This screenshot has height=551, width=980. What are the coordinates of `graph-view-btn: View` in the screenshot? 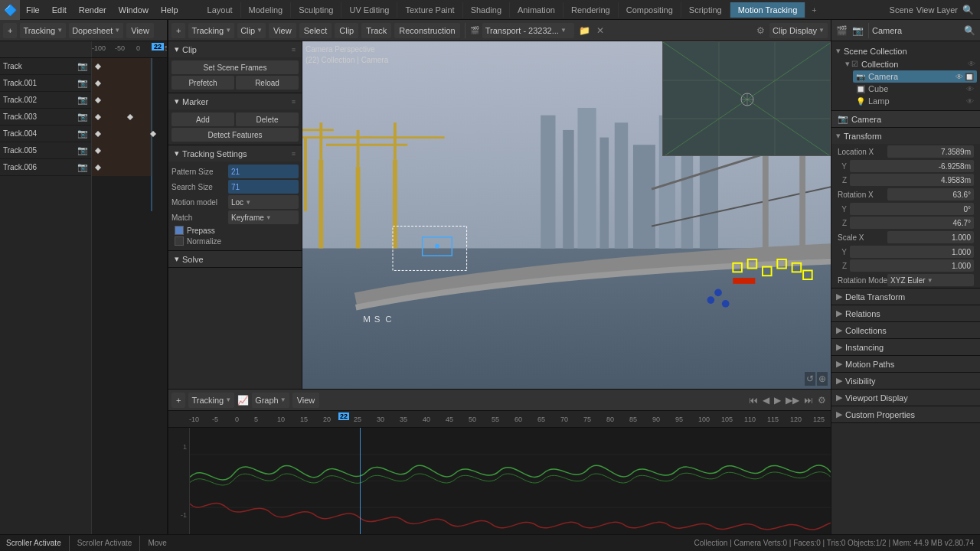 It's located at (306, 400).